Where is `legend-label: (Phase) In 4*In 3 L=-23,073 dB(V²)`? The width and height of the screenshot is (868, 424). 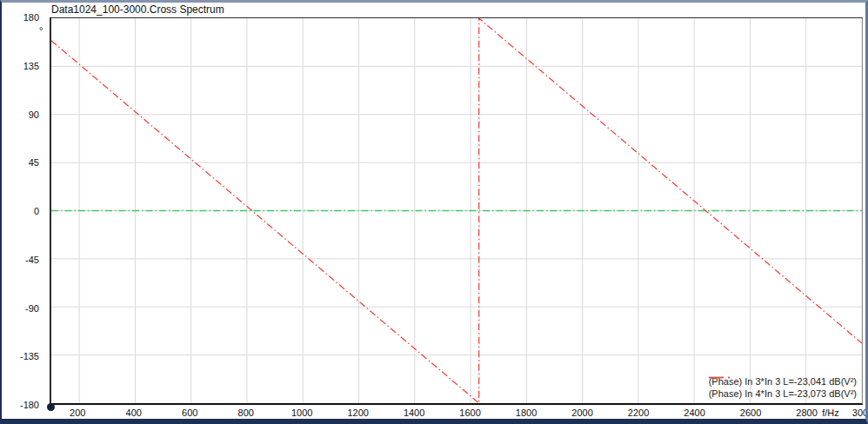
legend-label: (Phase) In 4*In 3 L=-23,073 dB(V²) is located at coordinates (783, 394).